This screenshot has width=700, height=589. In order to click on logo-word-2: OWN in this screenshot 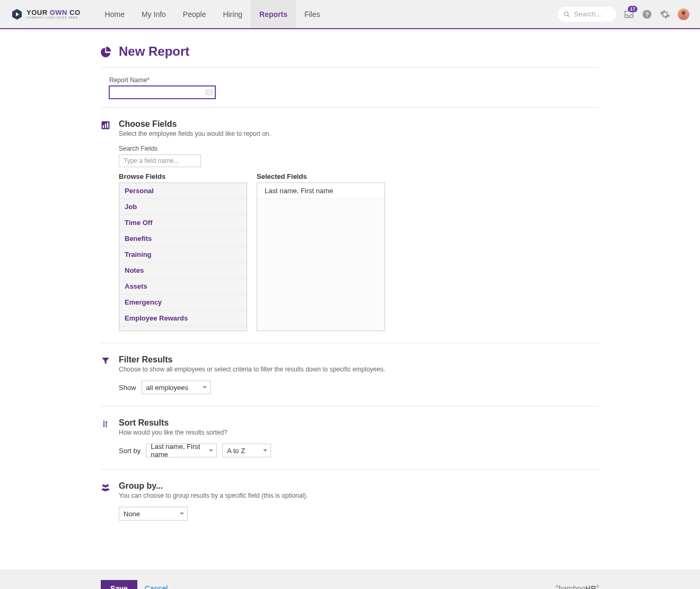, I will do `click(58, 13)`.